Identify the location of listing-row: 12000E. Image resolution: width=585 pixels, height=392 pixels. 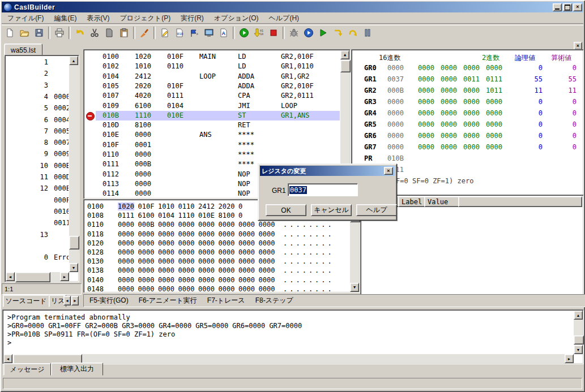
(37, 190).